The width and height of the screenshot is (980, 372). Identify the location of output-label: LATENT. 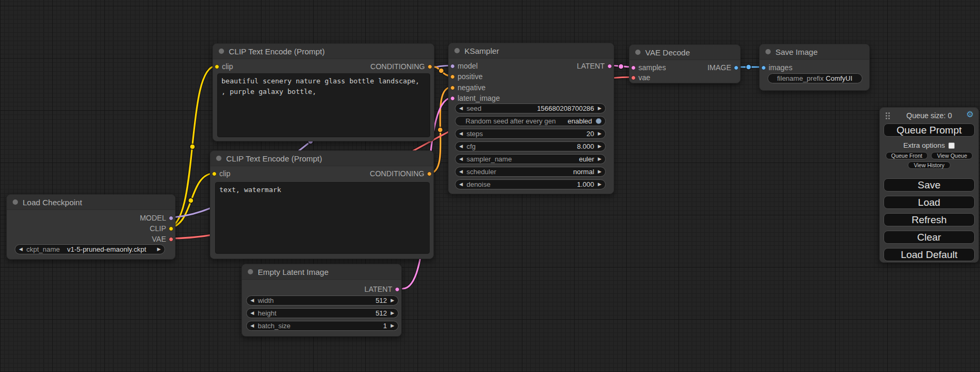
(590, 66).